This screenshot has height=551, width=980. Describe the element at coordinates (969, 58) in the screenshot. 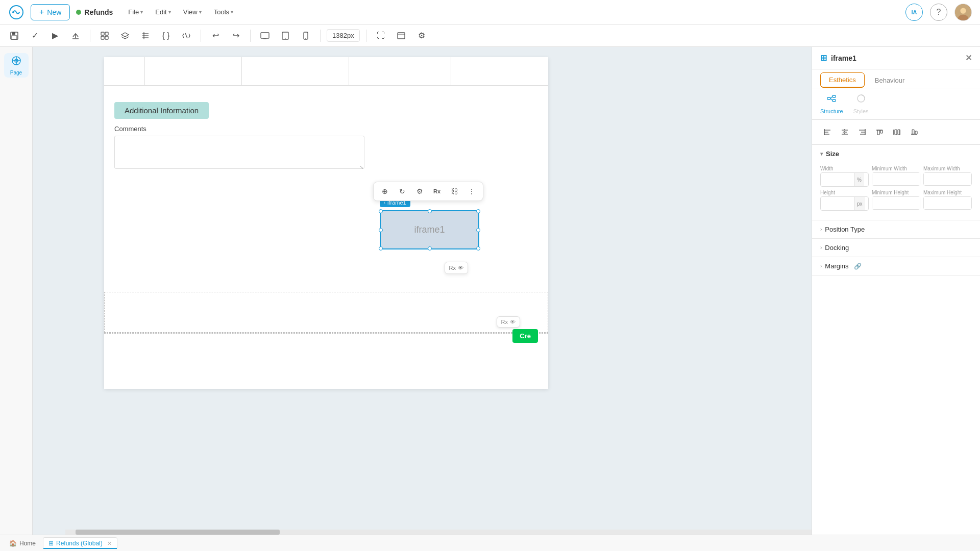

I see `panel-close-button: ✕` at that location.